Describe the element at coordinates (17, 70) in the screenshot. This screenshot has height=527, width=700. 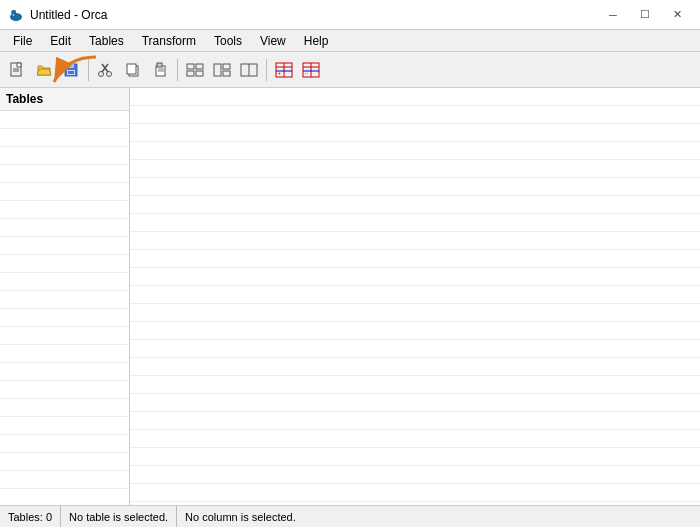
I see `new-icon` at that location.